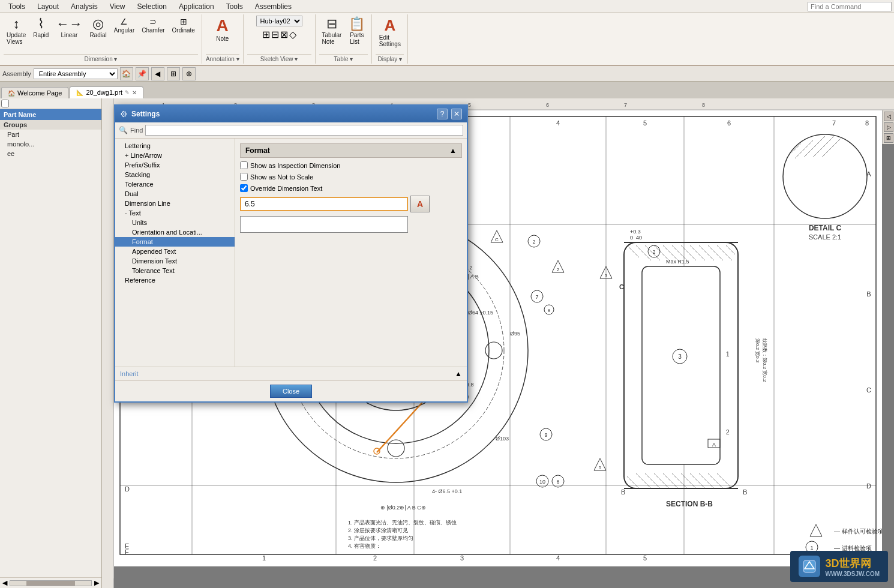  Describe the element at coordinates (50, 583) in the screenshot. I see `scrollbar-track` at that location.